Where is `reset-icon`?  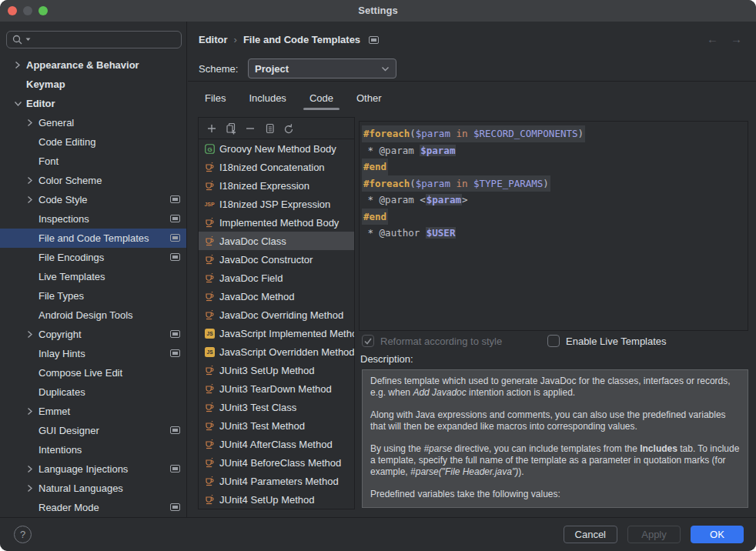 reset-icon is located at coordinates (288, 129).